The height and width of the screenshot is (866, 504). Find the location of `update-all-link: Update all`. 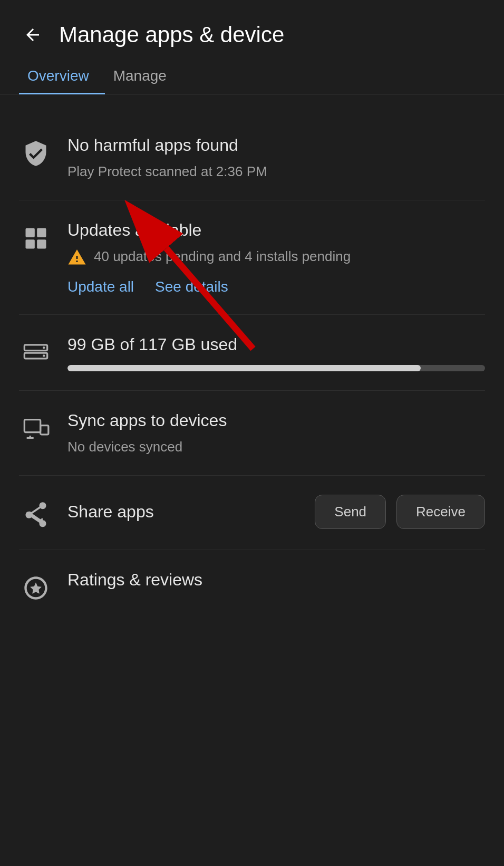

update-all-link: Update all is located at coordinates (101, 287).